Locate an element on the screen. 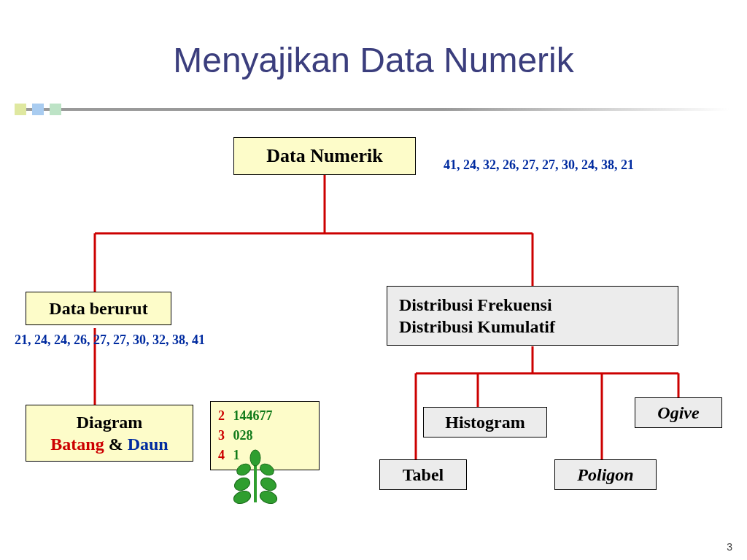 The width and height of the screenshot is (747, 560). distribusi-line1: Distribusi Frekuensi is located at coordinates (476, 305).